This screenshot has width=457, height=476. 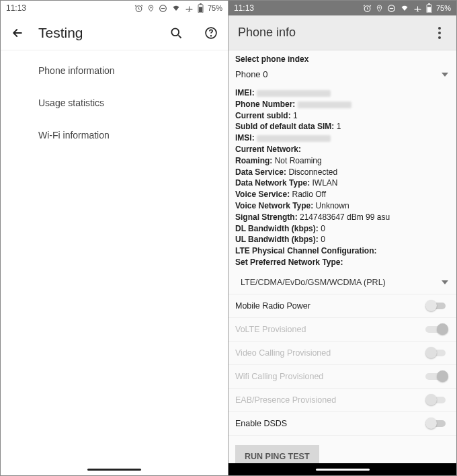 I want to click on phone-number-redacted, so click(x=325, y=105).